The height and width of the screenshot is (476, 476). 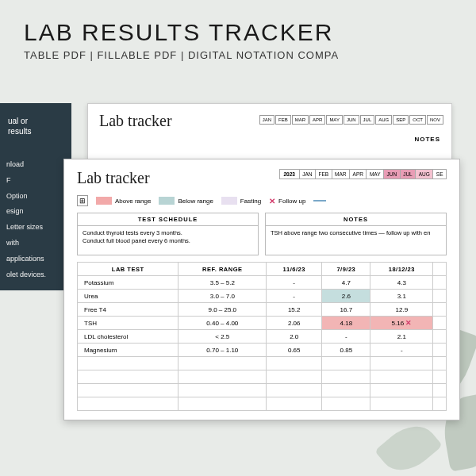 I want to click on table-row: Magnesium0.70 – 1.100.650.85-, so click(x=262, y=351).